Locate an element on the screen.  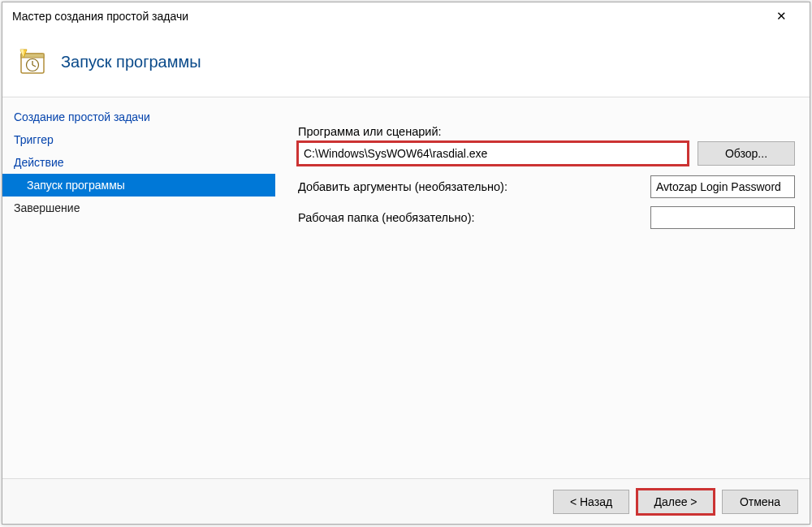
window-title: Мастер создания простой задачи is located at coordinates (101, 16).